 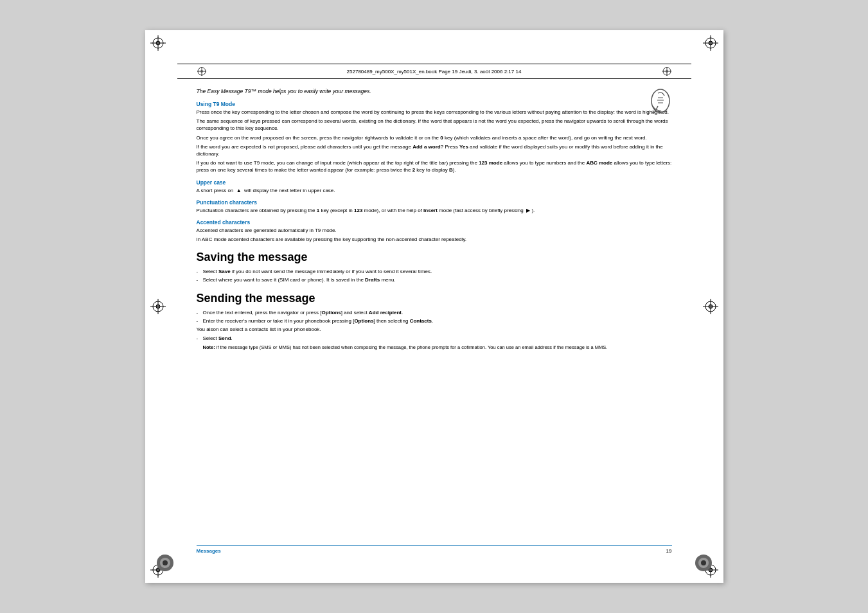 What do you see at coordinates (434, 202) in the screenshot?
I see `heading-punctuation: Punctuation characters` at bounding box center [434, 202].